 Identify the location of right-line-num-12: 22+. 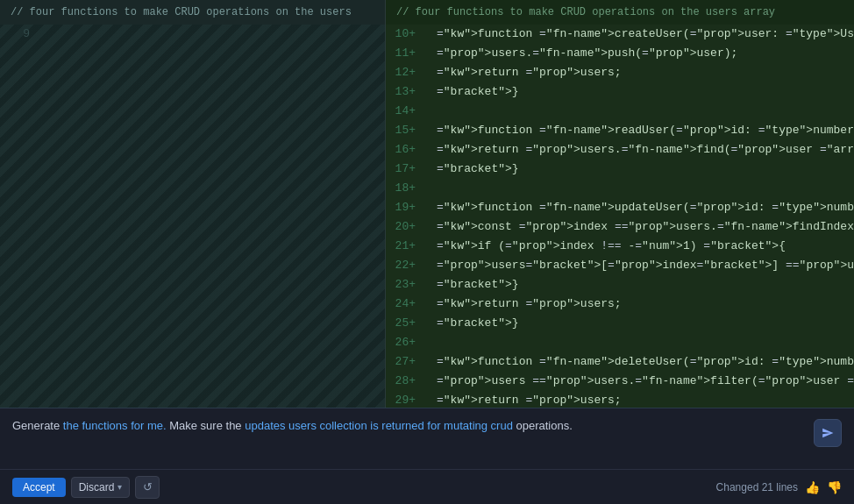
(408, 266).